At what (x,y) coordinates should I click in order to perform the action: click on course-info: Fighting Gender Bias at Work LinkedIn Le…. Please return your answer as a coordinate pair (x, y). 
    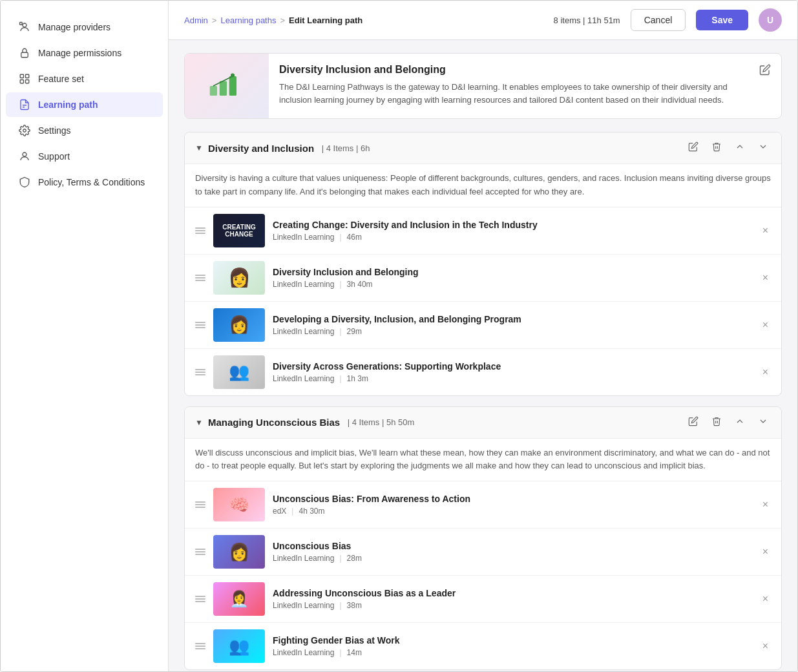
    Looking at the image, I should click on (512, 646).